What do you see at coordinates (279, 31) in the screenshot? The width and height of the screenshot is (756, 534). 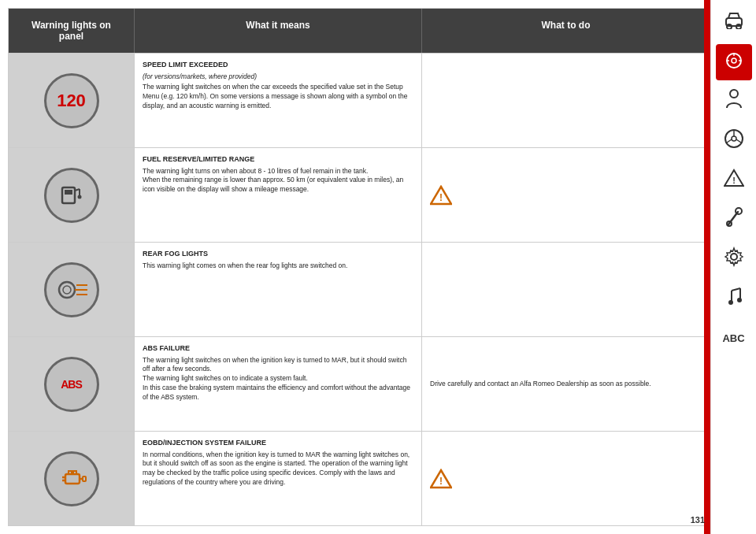 I see `col-header-meaning: What it means` at bounding box center [279, 31].